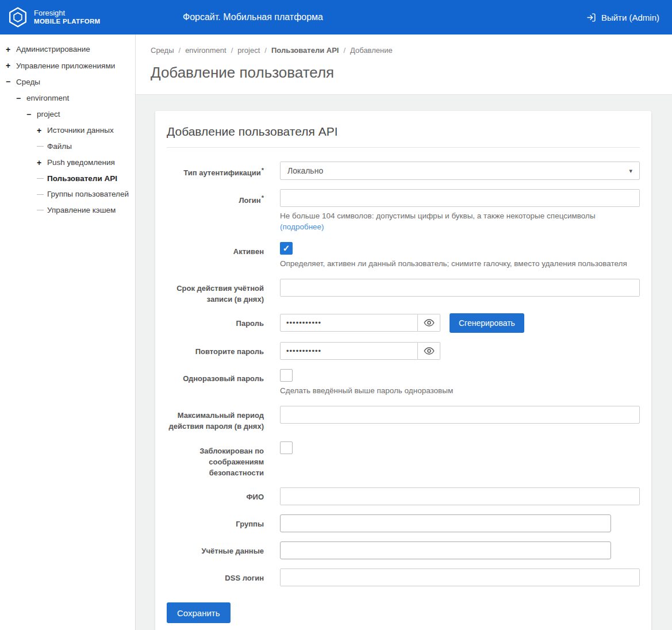 The width and height of the screenshot is (672, 630). I want to click on page-title: Добавление пользователя, so click(404, 72).